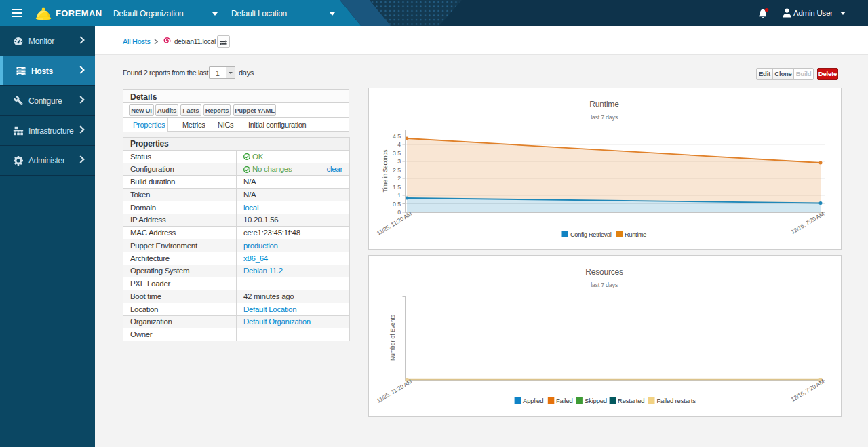  I want to click on svg-text: 0.5, so click(397, 204).